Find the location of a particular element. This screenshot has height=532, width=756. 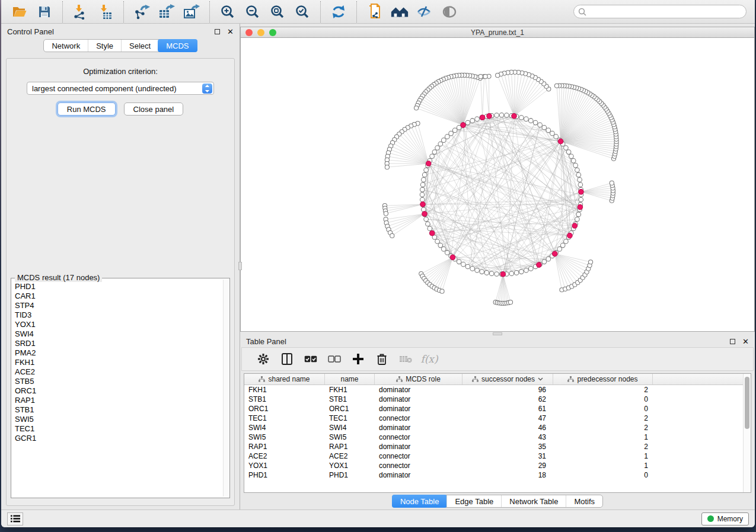

tab-network: Network is located at coordinates (66, 46).